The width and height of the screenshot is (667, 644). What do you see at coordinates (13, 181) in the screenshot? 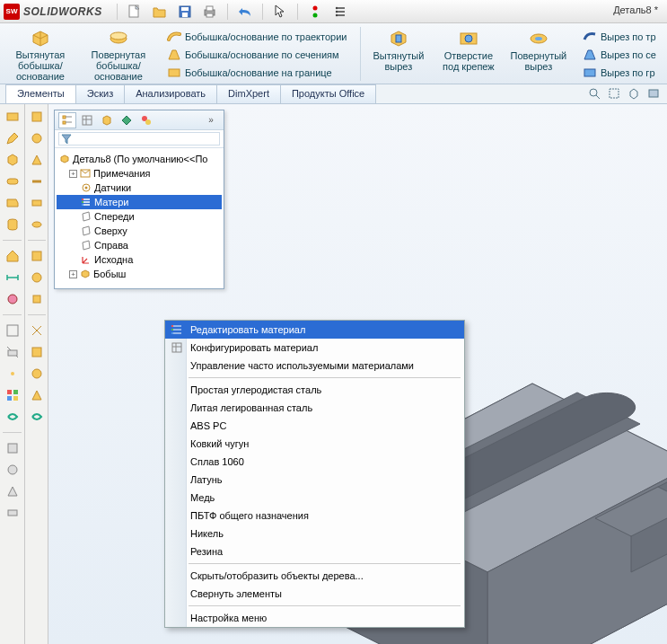
I see `tb-slot-icon` at bounding box center [13, 181].